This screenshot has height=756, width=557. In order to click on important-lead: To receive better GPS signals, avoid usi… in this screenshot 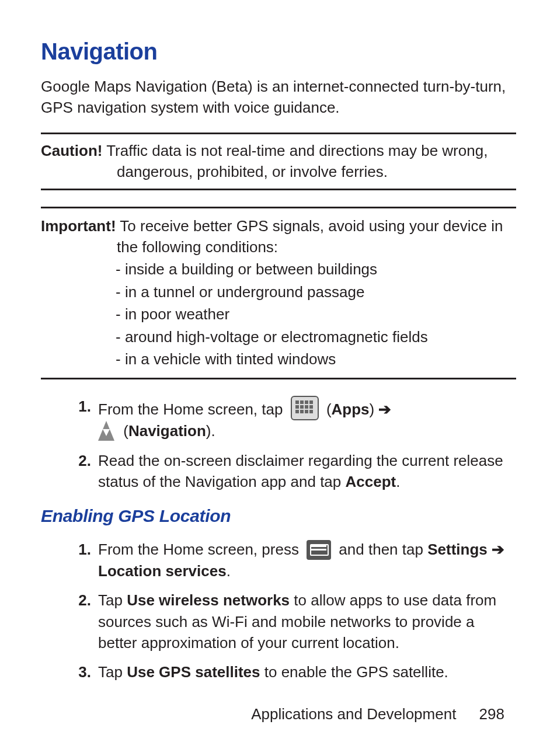, I will do `click(309, 236)`.